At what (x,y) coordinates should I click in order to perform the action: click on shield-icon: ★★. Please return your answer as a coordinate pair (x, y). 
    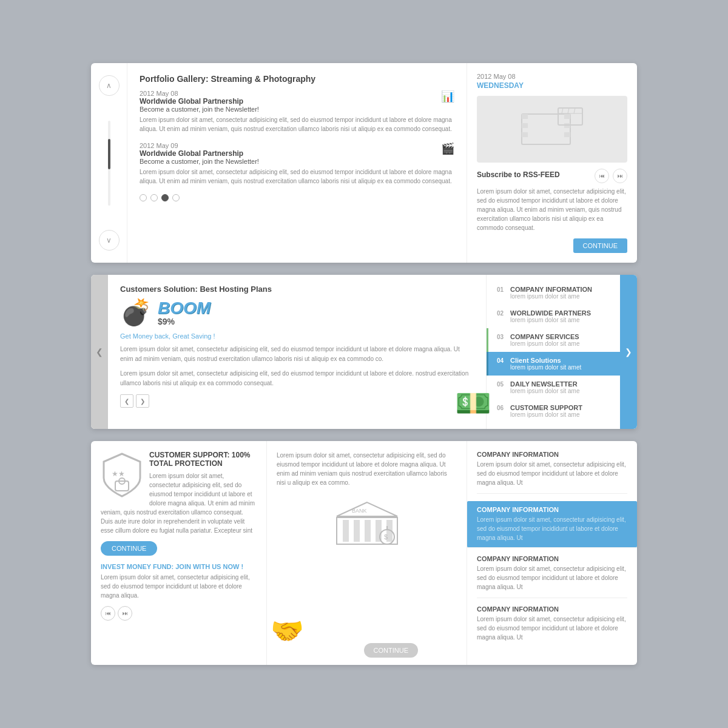
    Looking at the image, I should click on (122, 476).